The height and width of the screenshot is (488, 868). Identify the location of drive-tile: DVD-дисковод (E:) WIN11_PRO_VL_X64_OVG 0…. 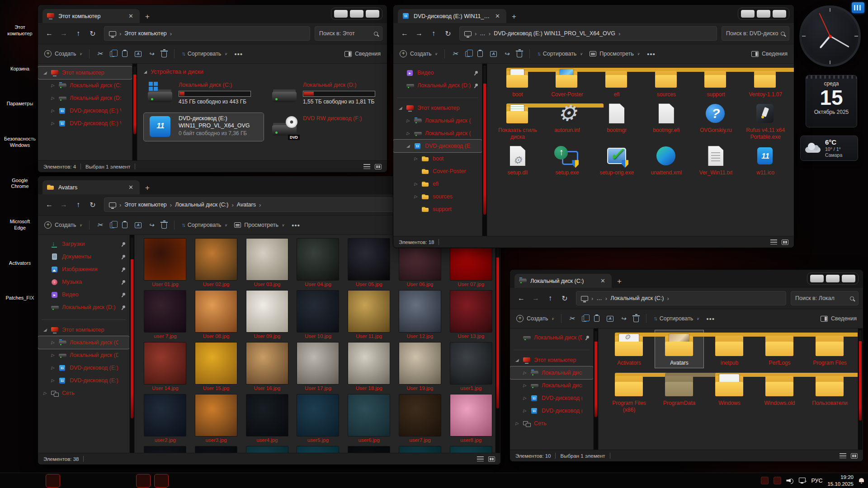
(203, 127).